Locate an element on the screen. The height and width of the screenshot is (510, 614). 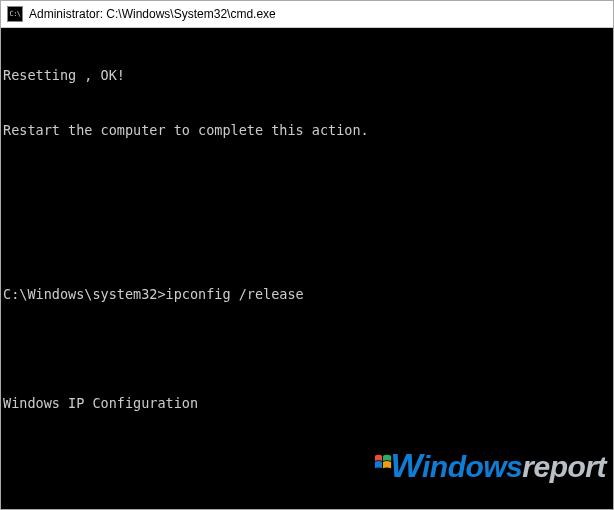
terminal-line: Resetting , OK! is located at coordinates (307, 75).